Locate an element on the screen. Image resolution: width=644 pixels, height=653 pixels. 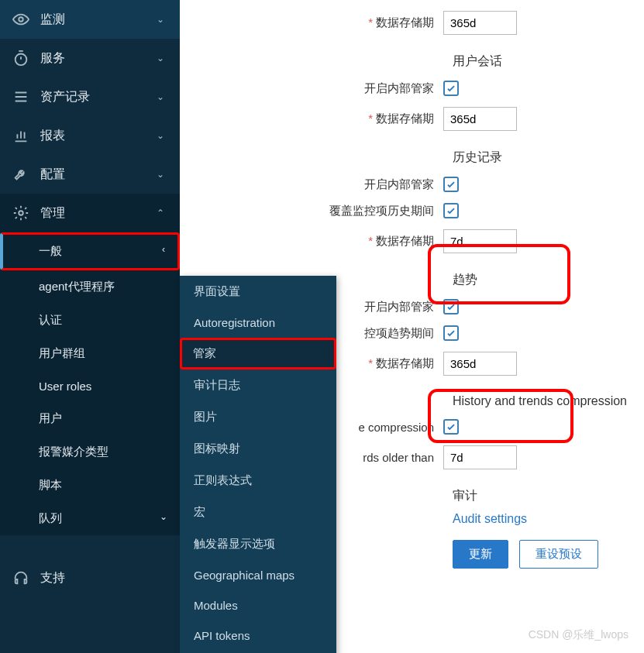
nav-config: 配置 ⌄ is located at coordinates (90, 174).